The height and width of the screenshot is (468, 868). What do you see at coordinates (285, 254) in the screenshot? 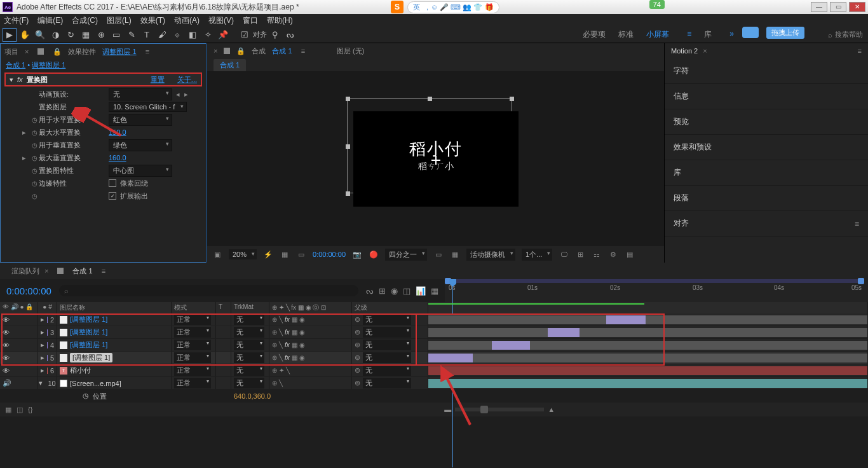
I see `resolution-icon: ▦` at bounding box center [285, 254].